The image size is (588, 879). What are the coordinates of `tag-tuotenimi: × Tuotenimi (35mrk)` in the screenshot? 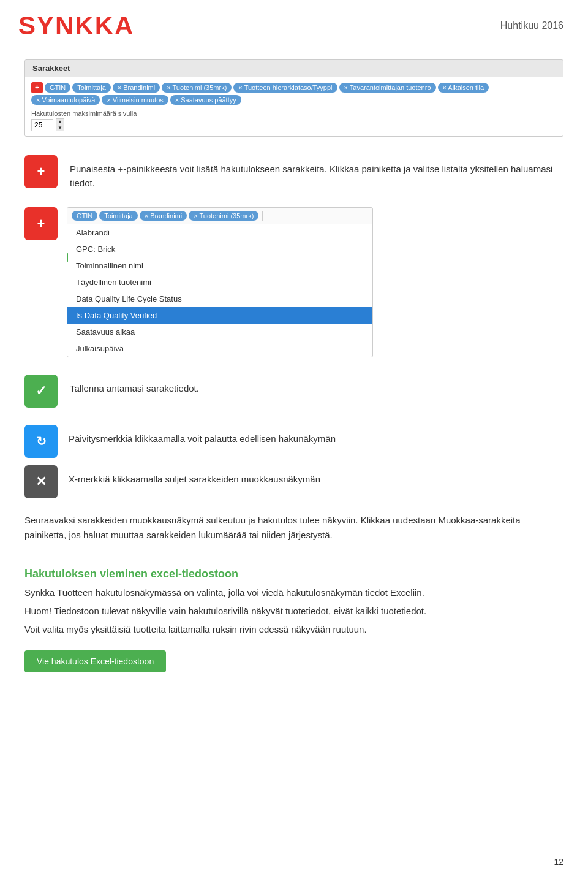 It's located at (197, 88).